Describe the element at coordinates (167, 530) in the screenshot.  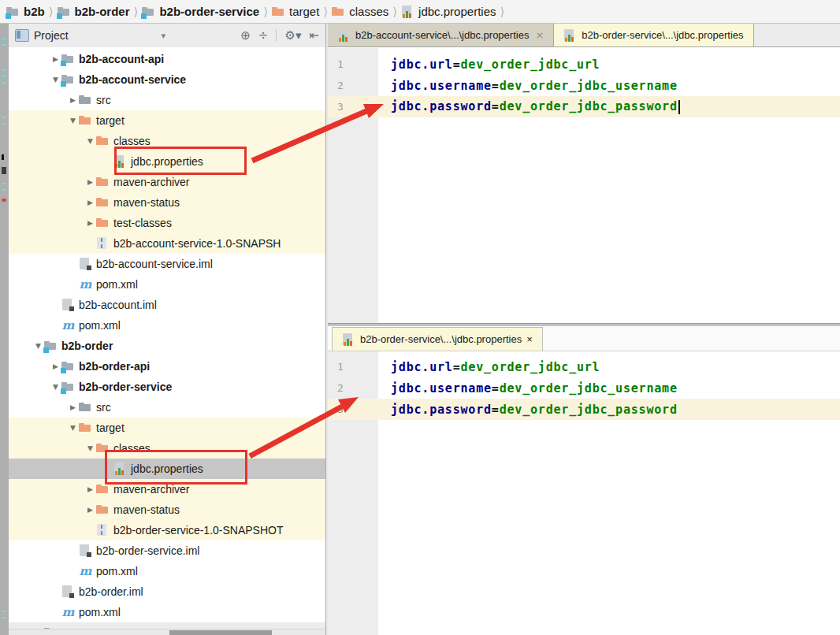
I see `tree-row: b2b-order-service-1.0-SNAPSHOT` at that location.